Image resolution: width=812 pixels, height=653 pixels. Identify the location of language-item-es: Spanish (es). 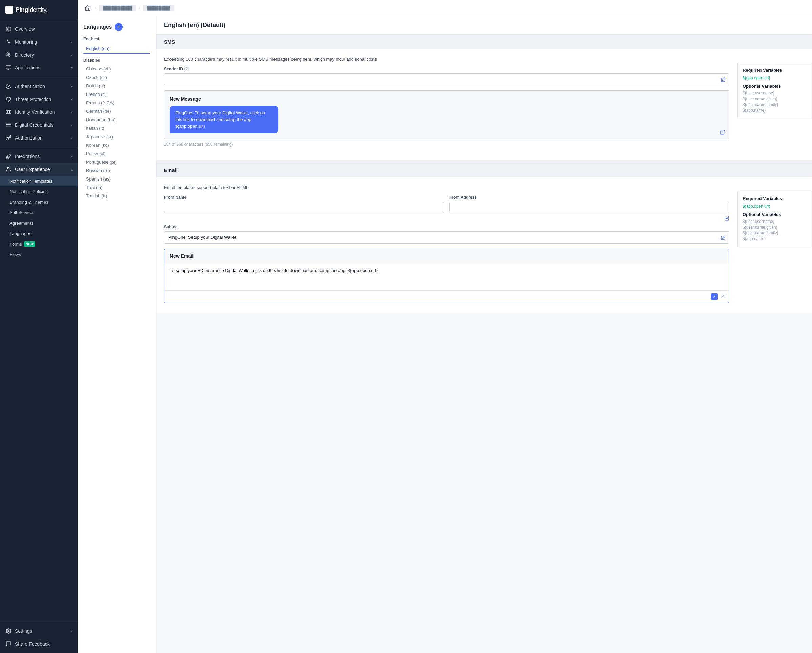
(117, 179).